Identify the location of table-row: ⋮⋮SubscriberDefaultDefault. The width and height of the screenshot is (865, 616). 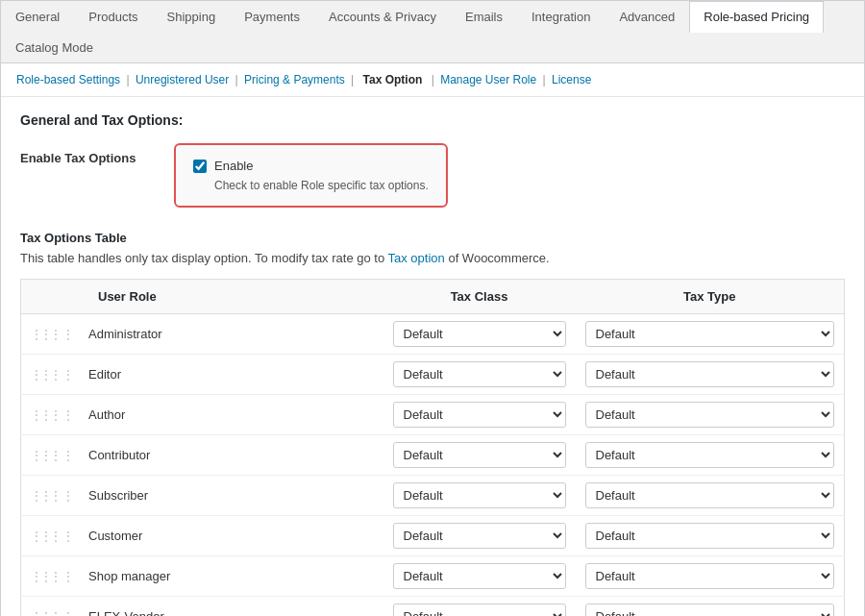
(432, 496).